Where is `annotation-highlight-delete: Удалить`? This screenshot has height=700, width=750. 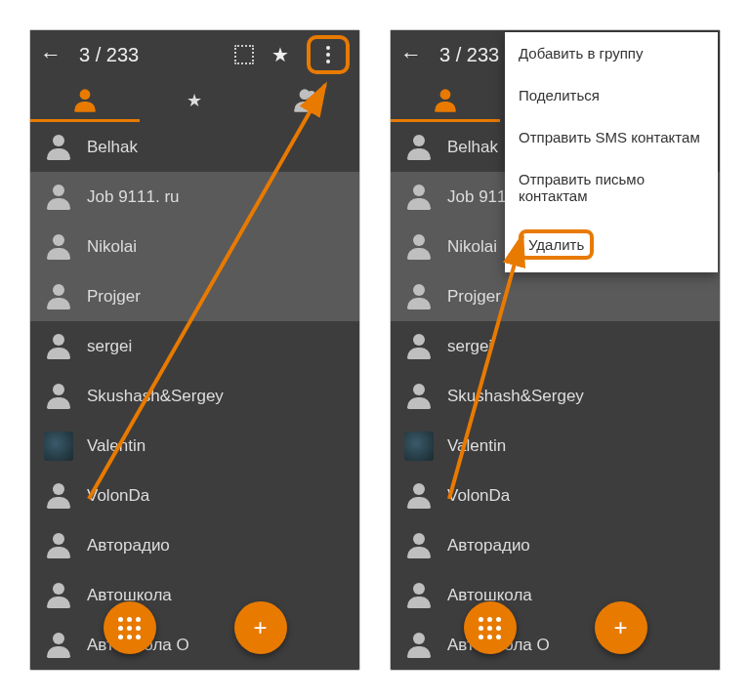 annotation-highlight-delete: Удалить is located at coordinates (557, 244).